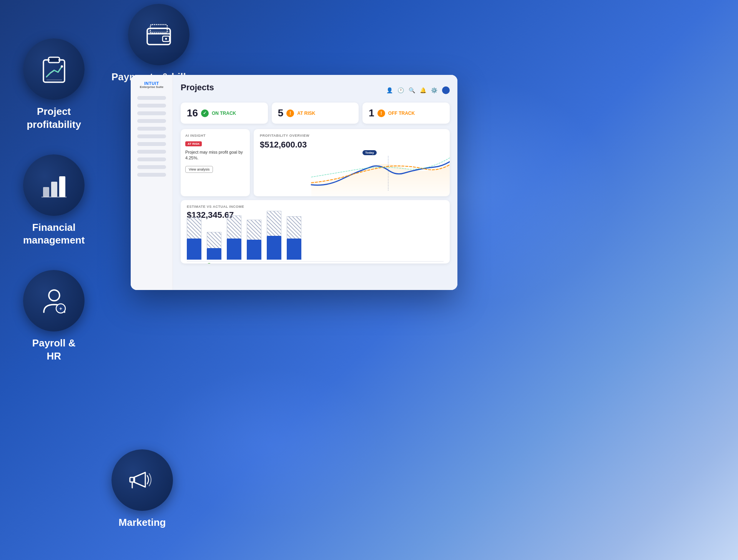 The width and height of the screenshot is (738, 560). I want to click on quickbooks-logo: q, so click(209, 263).